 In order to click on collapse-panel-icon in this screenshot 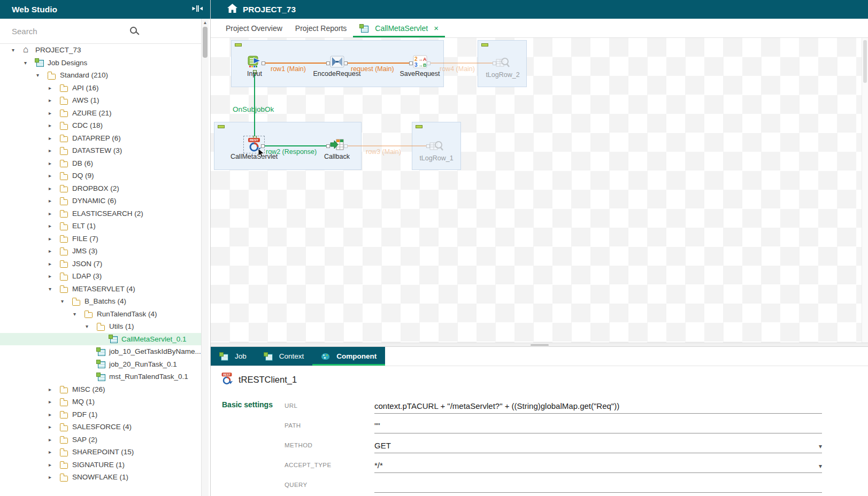, I will do `click(197, 10)`.